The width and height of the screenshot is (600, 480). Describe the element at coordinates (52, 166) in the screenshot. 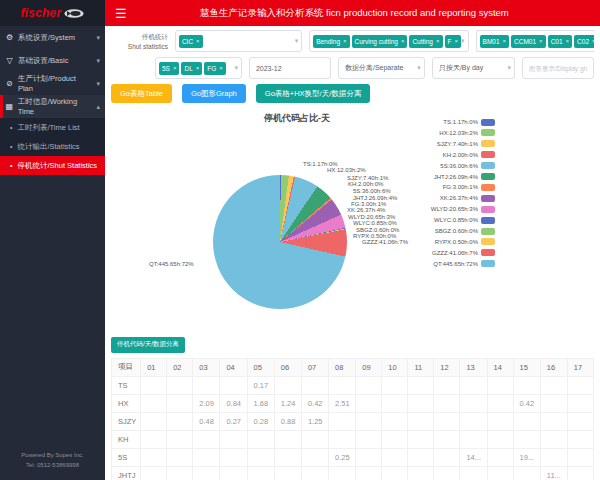

I see `sidebar-subitem: •停机统计/Shut Statistics` at that location.